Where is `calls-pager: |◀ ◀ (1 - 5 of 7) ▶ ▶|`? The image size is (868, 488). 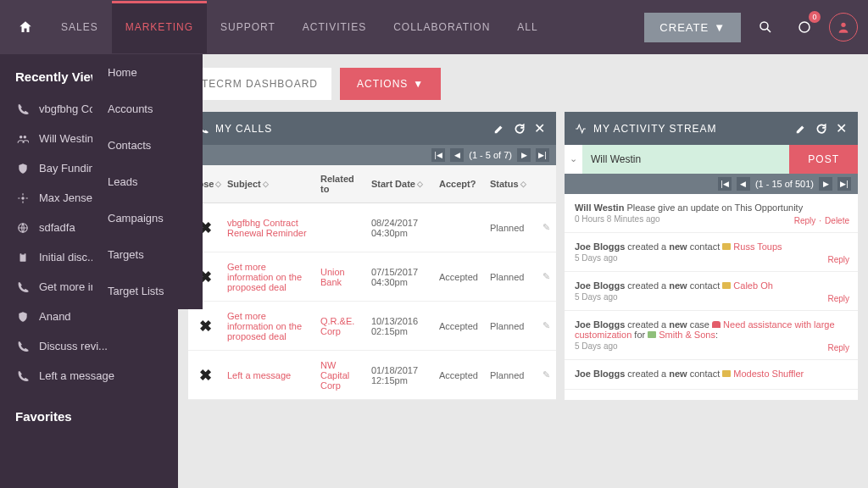 calls-pager: |◀ ◀ (1 - 5 of 7) ▶ ▶| is located at coordinates (372, 155).